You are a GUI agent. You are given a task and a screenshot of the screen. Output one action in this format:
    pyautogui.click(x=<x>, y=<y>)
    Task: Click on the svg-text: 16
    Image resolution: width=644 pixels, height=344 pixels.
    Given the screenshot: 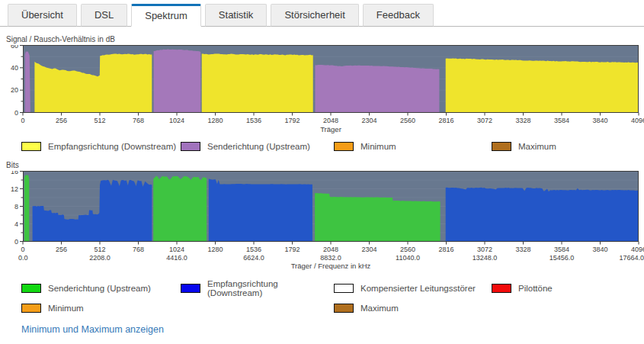 What is the action you would take?
    pyautogui.click(x=14, y=173)
    